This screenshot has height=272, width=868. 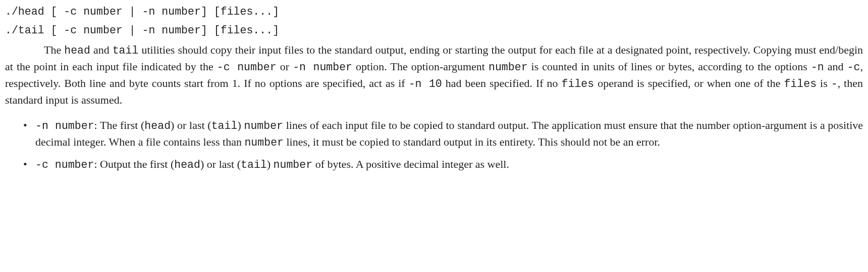 What do you see at coordinates (65, 126) in the screenshot?
I see `flag-n-number: -n number` at bounding box center [65, 126].